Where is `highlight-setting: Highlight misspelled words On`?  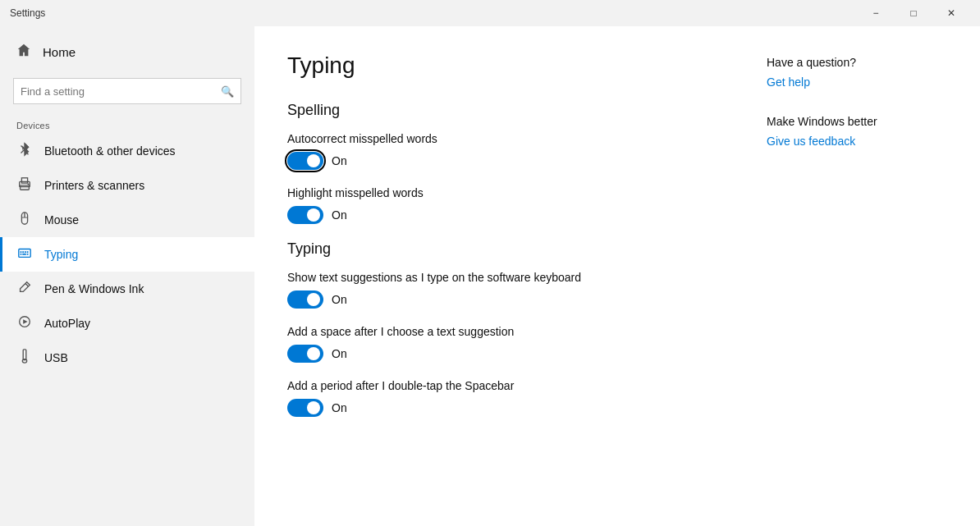
highlight-setting: Highlight misspelled words On is located at coordinates (502, 205).